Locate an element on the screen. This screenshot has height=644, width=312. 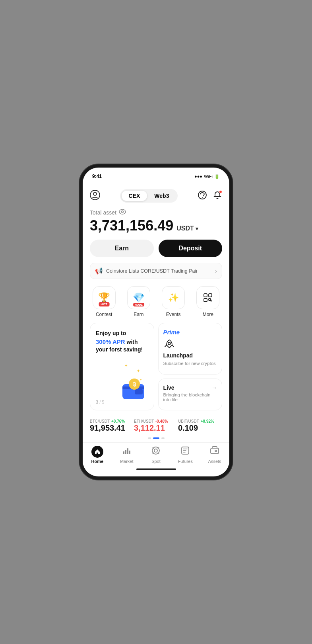
menu-item-more: More is located at coordinates (208, 302).